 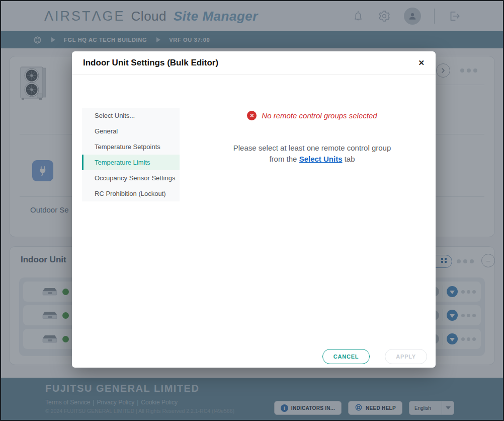 I want to click on tab-temperature-setpoints: Temperature Setpoints, so click(x=131, y=147).